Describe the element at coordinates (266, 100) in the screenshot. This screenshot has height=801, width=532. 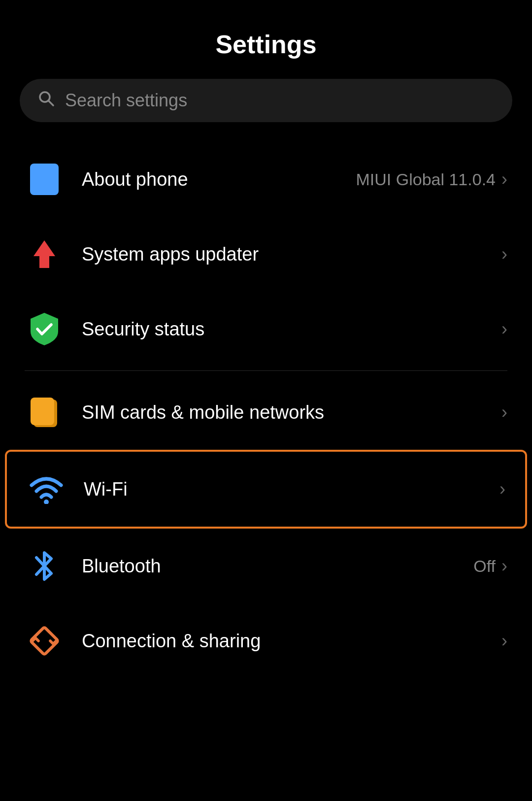
I see `search-bar: Search settings` at that location.